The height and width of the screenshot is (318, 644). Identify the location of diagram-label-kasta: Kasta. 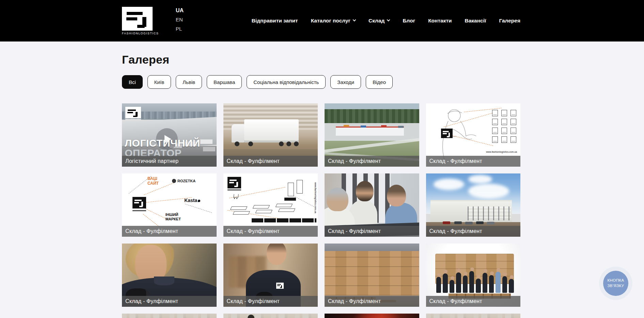
(192, 200).